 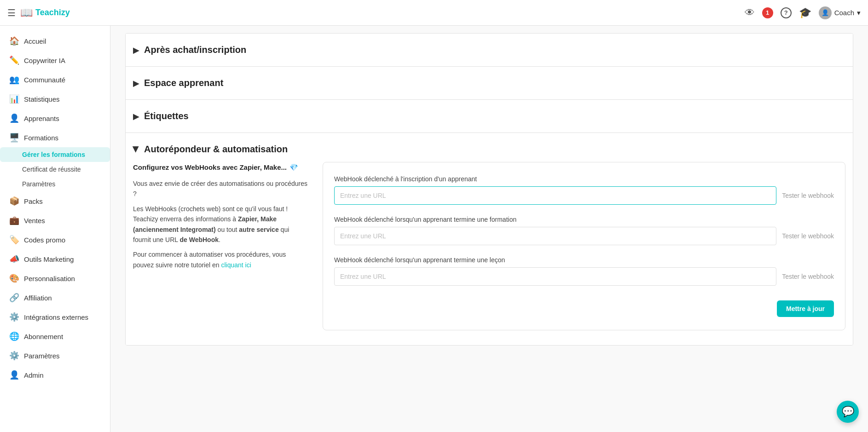 I want to click on desc-title-text: Configurez vos WebHooks avec Zapier, Mak…, so click(x=210, y=167).